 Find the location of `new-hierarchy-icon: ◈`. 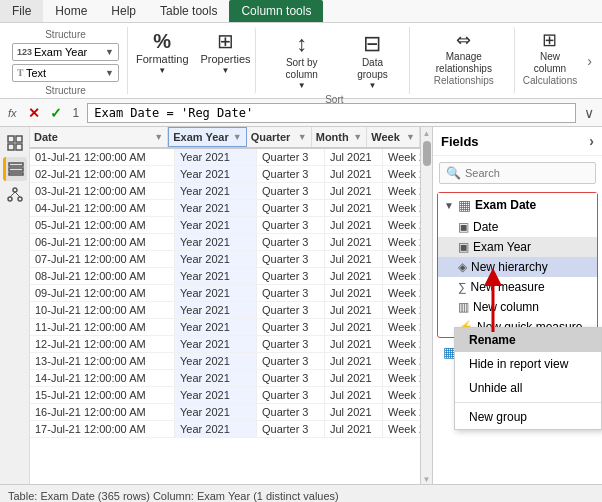

new-hierarchy-icon: ◈ is located at coordinates (462, 267).